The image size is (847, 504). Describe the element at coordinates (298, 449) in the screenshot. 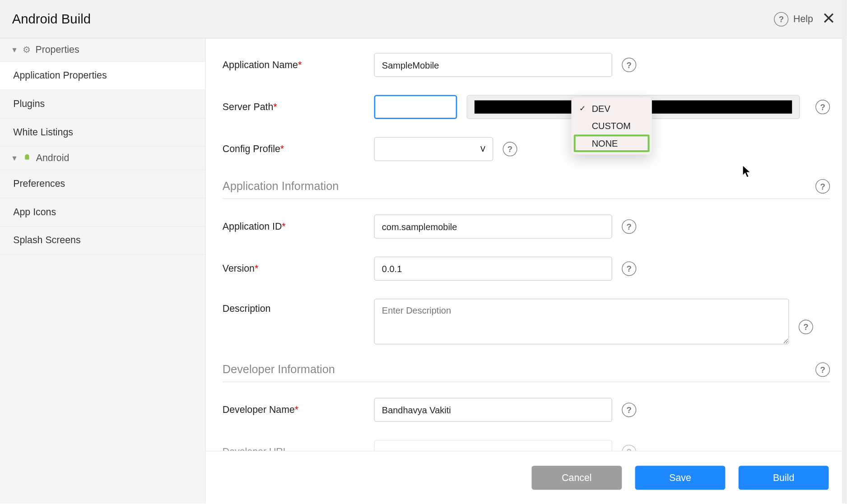

I see `label-developer-url: Developer URL` at that location.